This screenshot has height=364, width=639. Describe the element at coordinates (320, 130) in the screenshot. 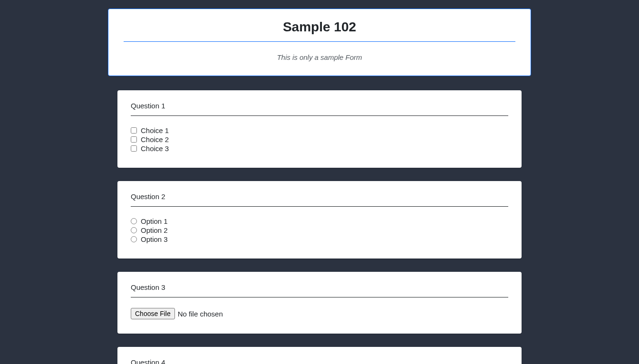

I see `checkbox-row: Choice 1` at that location.